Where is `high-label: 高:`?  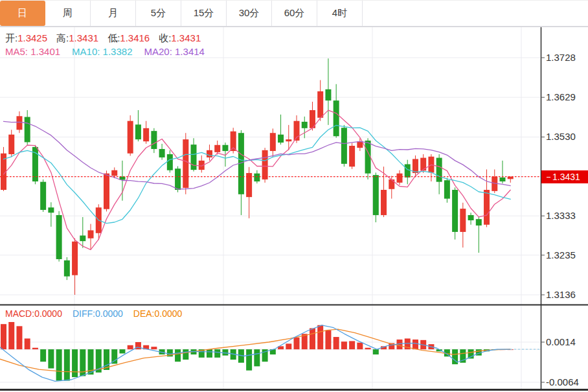
high-label: 高: is located at coordinates (62, 38).